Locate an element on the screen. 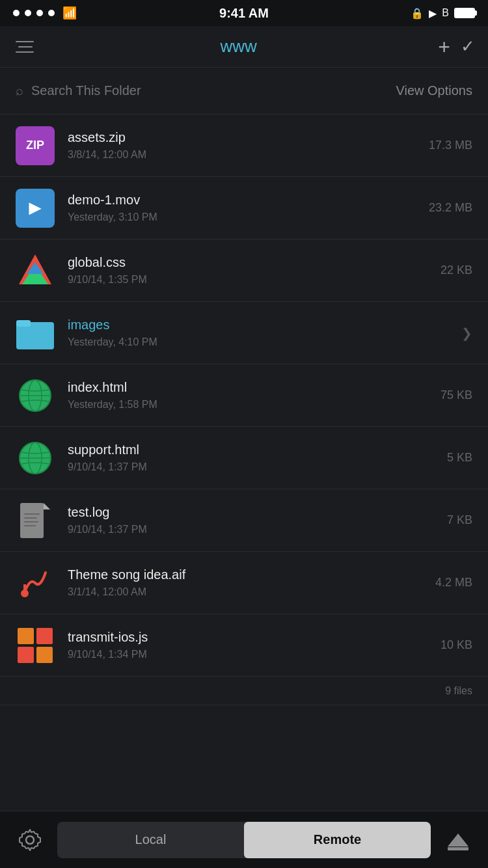 This screenshot has width=488, height=868. battery-icon is located at coordinates (465, 13).